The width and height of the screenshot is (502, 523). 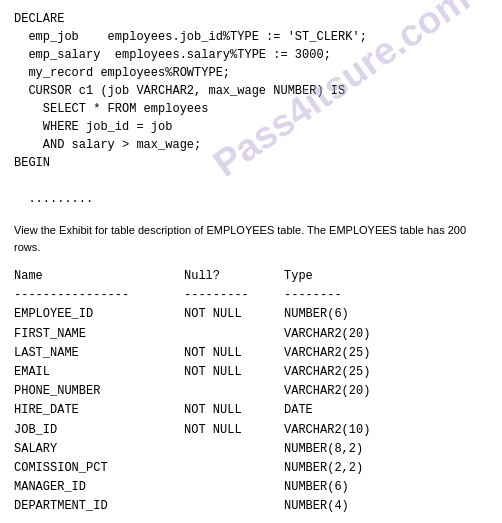 What do you see at coordinates (359, 430) in the screenshot?
I see `cell-type: VARCHAR2(10)` at bounding box center [359, 430].